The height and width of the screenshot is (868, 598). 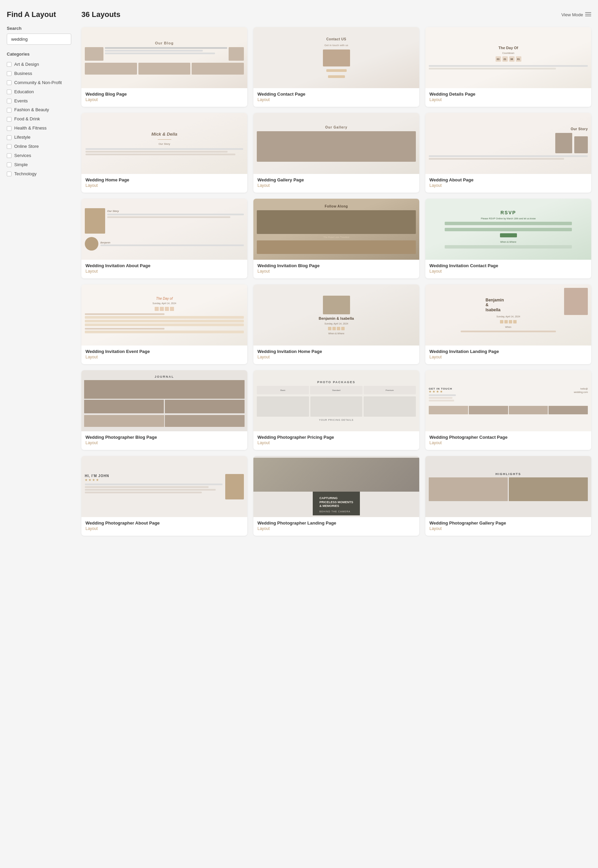 I want to click on card-subtitle-photo-blog: Layout, so click(x=164, y=443).